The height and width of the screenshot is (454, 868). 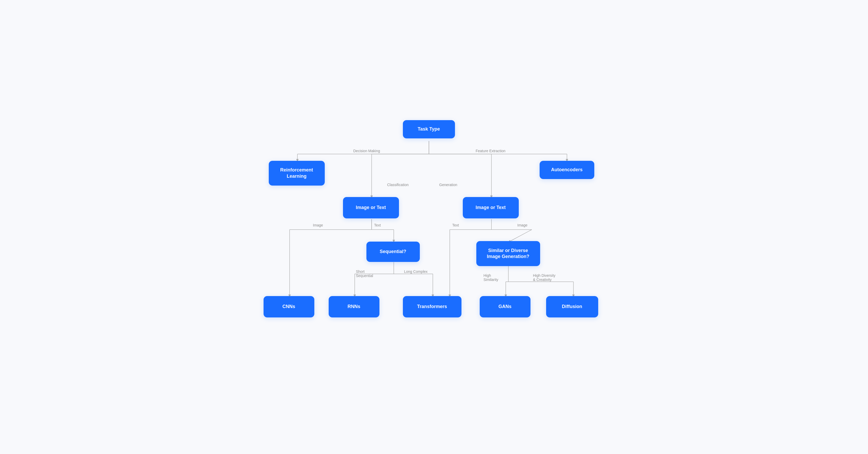 What do you see at coordinates (318, 225) in the screenshot?
I see `label-image-left: Image` at bounding box center [318, 225].